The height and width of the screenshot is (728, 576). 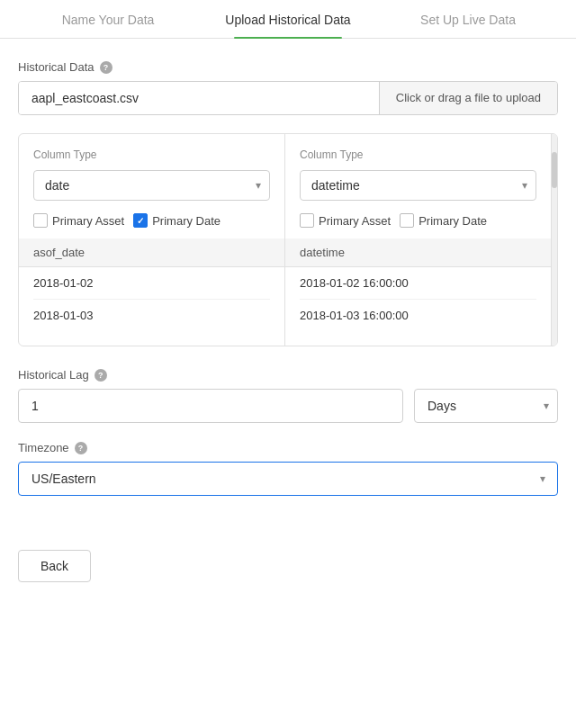 I want to click on lag-unit-wrapper: Days Hours Minutes ▾, so click(x=486, y=406).